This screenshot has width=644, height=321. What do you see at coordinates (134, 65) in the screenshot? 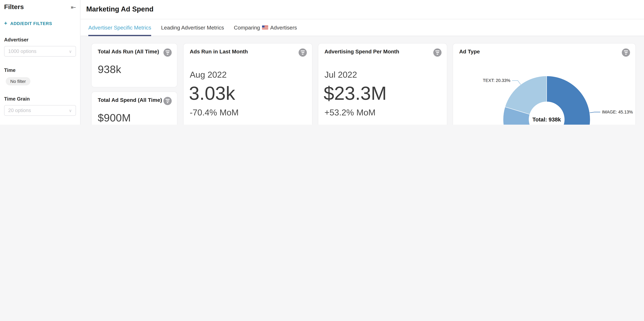
I see `kpi-card-total-ads-run: Total Ads Run (All Time) 938k` at bounding box center [134, 65].